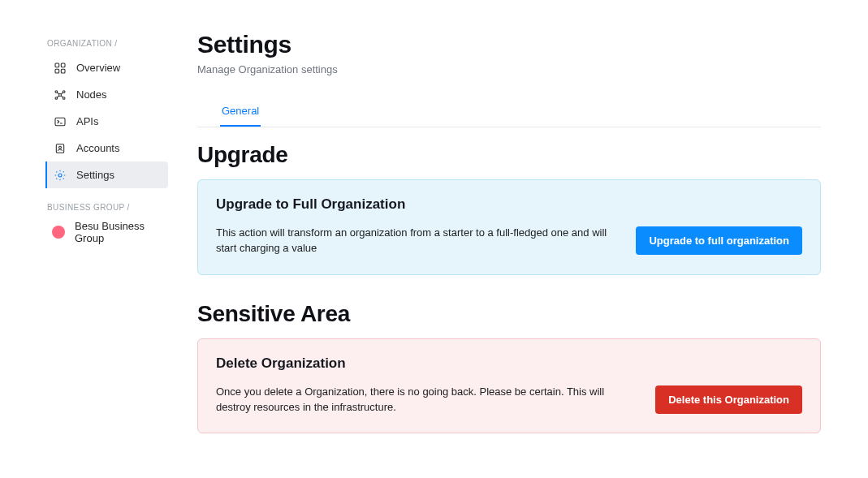 The height and width of the screenshot is (478, 868). Describe the element at coordinates (107, 232) in the screenshot. I see `sidebar-item-business-group: Besu Business Group` at that location.